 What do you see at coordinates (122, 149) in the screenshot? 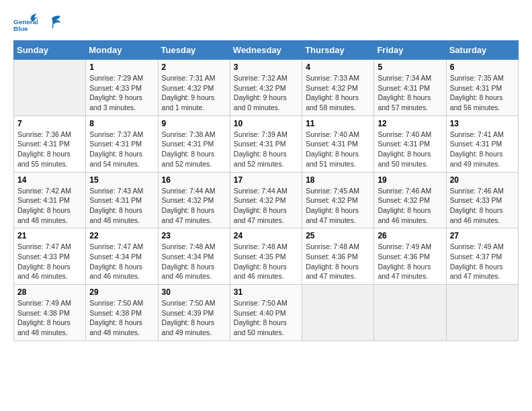
I see `day-info: Sunrise: 7:37 AMSunset: 4:31 PMDaylight:…` at bounding box center [122, 149].